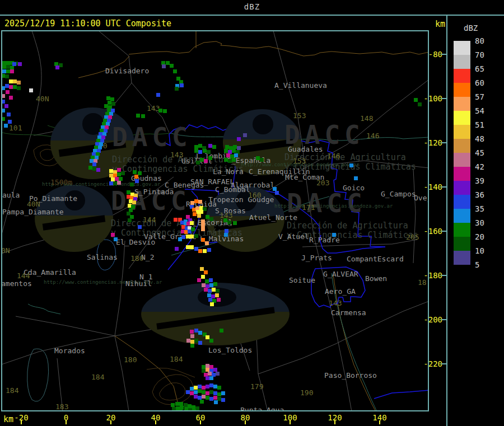  I want to click on legend-value: 65, so click(479, 69).